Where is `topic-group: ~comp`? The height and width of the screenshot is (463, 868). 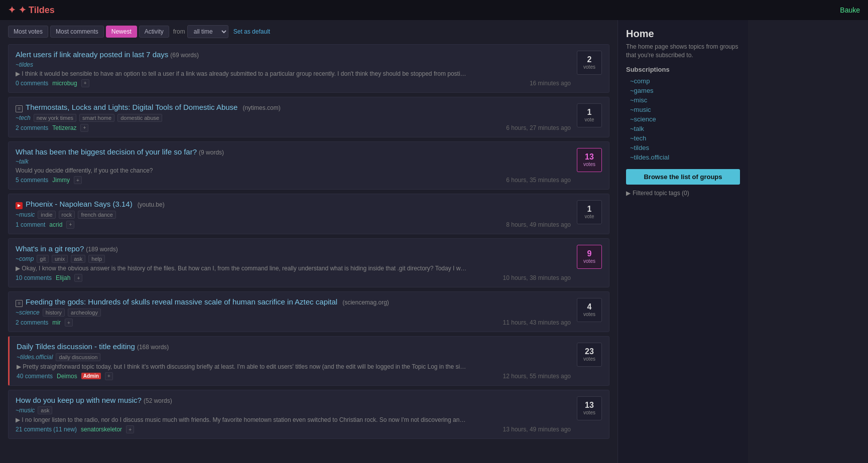
topic-group: ~comp is located at coordinates (25, 259).